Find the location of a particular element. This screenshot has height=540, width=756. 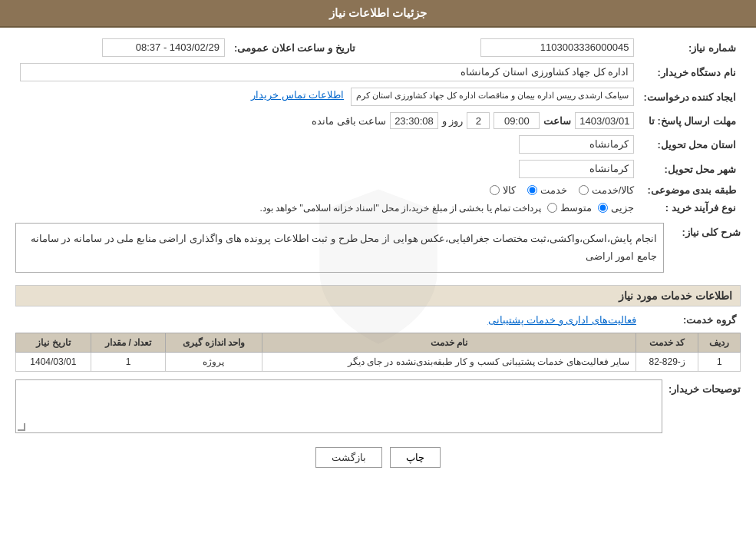

day-label: روز و is located at coordinates (453, 121).